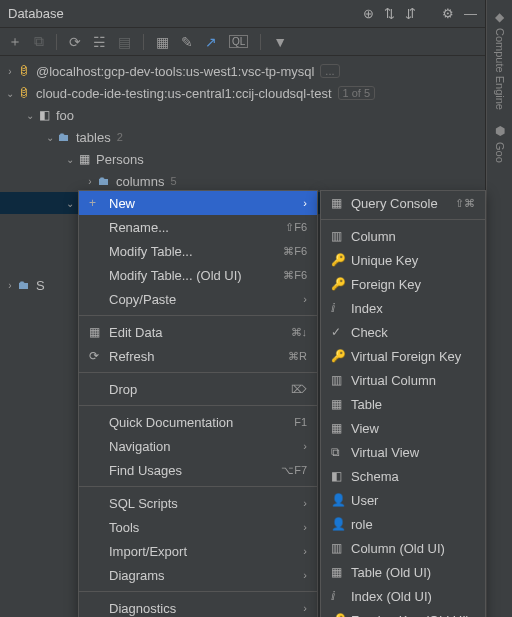 The width and height of the screenshot is (512, 617). Describe the element at coordinates (294, 470) in the screenshot. I see `menu-item-shortcut: ⌥F7` at that location.